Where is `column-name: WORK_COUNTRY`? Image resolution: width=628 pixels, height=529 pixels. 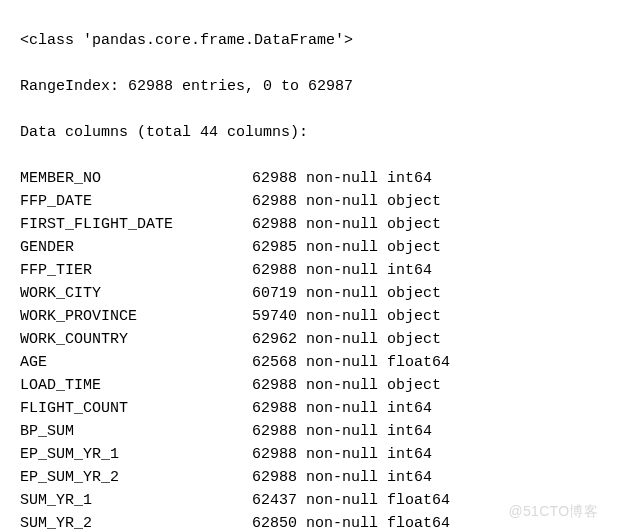
column-name: WORK_COUNTRY is located at coordinates (136, 340).